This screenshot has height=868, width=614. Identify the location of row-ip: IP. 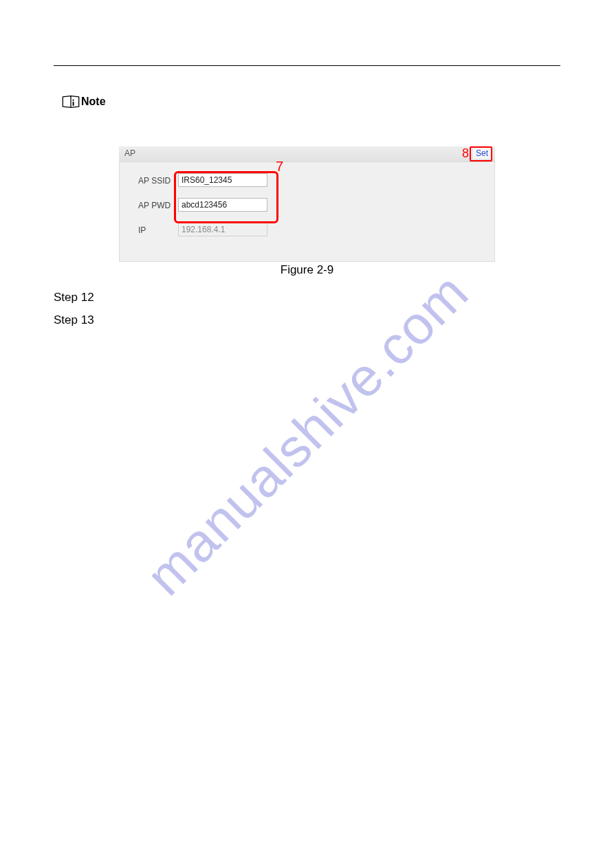
(307, 232).